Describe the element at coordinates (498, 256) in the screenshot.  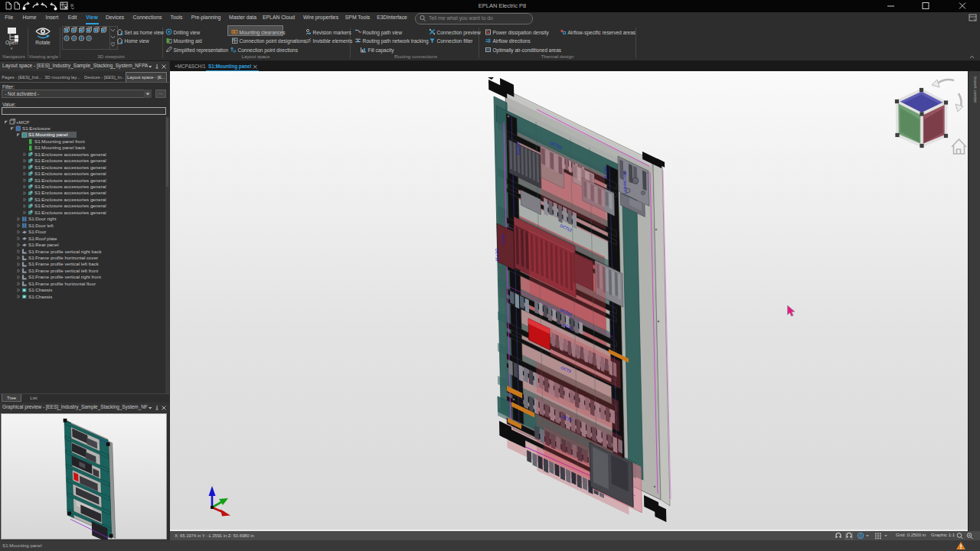
I see `svg-text: DCT16` at that location.